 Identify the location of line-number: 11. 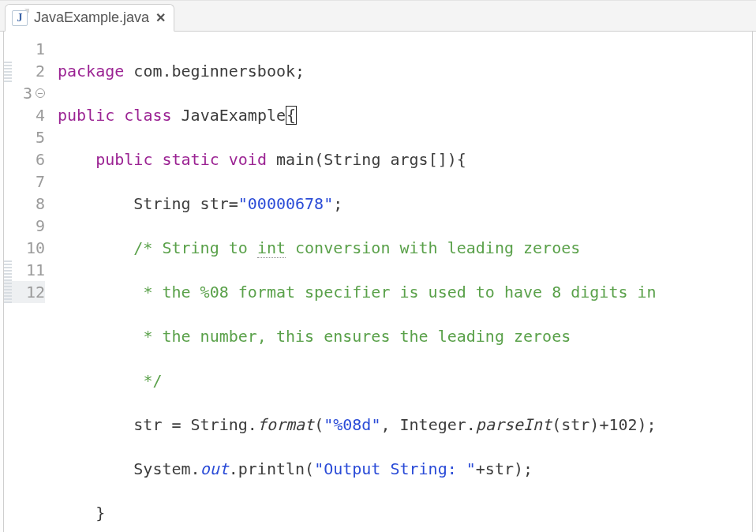
(24, 270).